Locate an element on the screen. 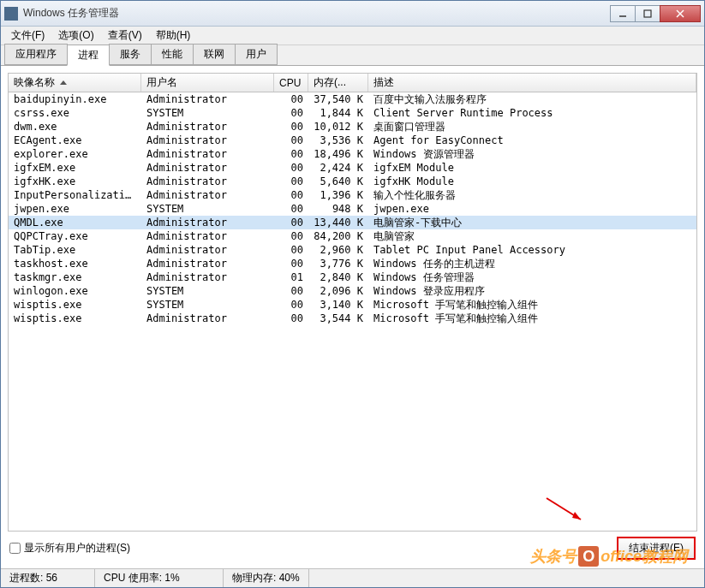 This screenshot has width=705, height=588. cell-description: 电脑管家 is located at coordinates (533, 236).